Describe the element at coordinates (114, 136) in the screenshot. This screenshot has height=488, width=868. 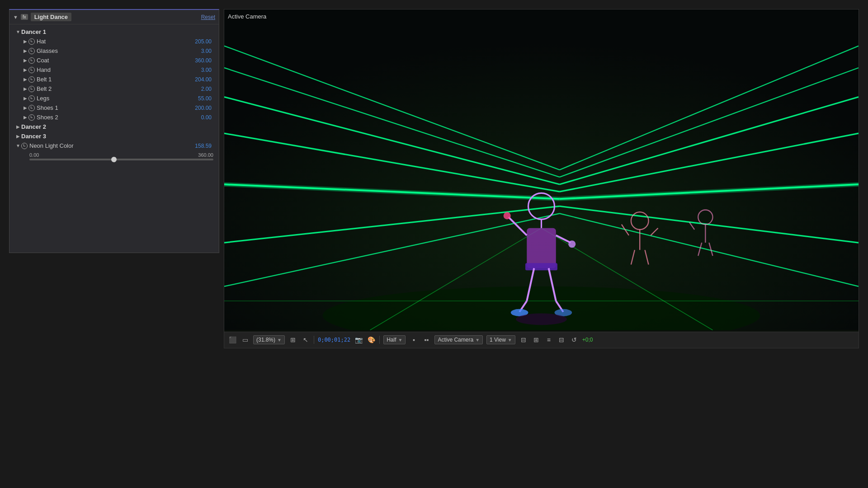
I see `dancer3-group: Dancer 3` at that location.